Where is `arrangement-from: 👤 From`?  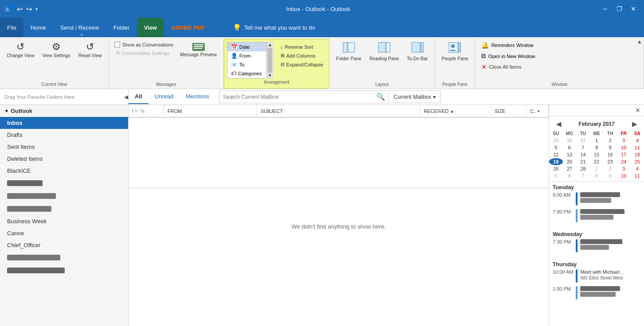 arrangement-from: 👤 From is located at coordinates (247, 56).